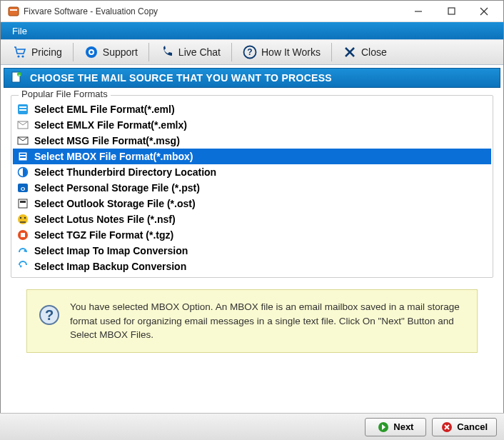  I want to click on eml-icon, so click(23, 109).